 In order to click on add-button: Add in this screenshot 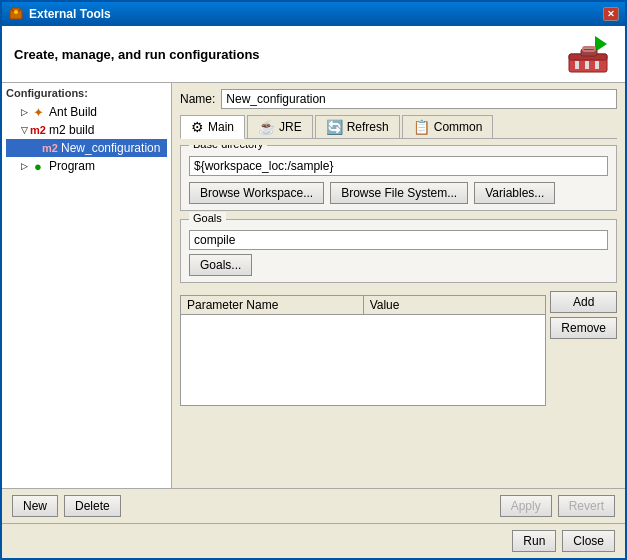, I will do `click(584, 302)`.